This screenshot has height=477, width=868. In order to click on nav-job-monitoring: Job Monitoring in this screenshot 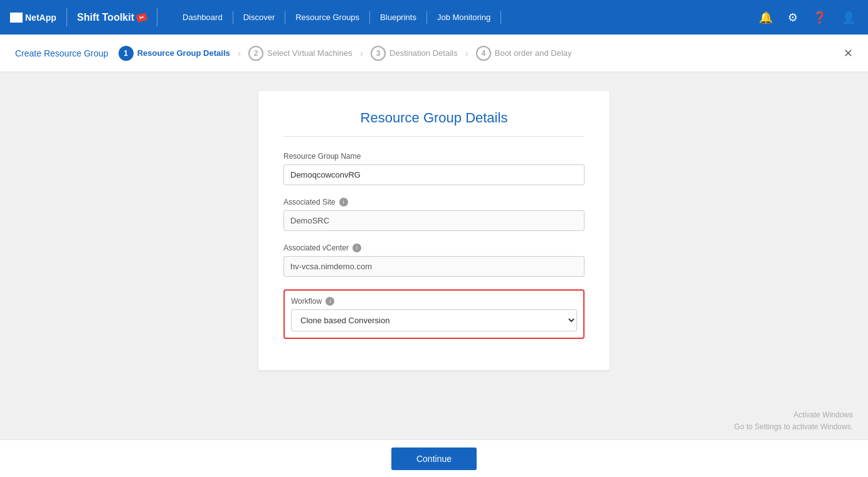, I will do `click(464, 18)`.